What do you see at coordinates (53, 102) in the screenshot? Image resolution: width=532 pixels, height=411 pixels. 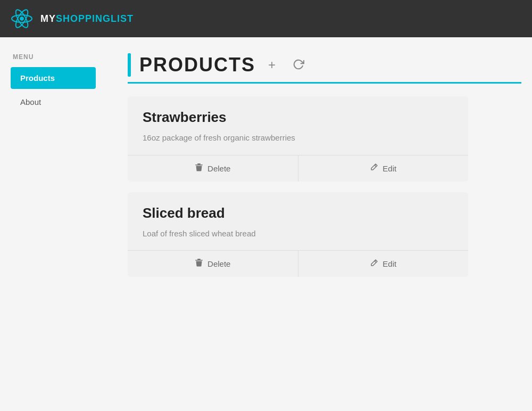 I see `sidebar-item-about: About` at bounding box center [53, 102].